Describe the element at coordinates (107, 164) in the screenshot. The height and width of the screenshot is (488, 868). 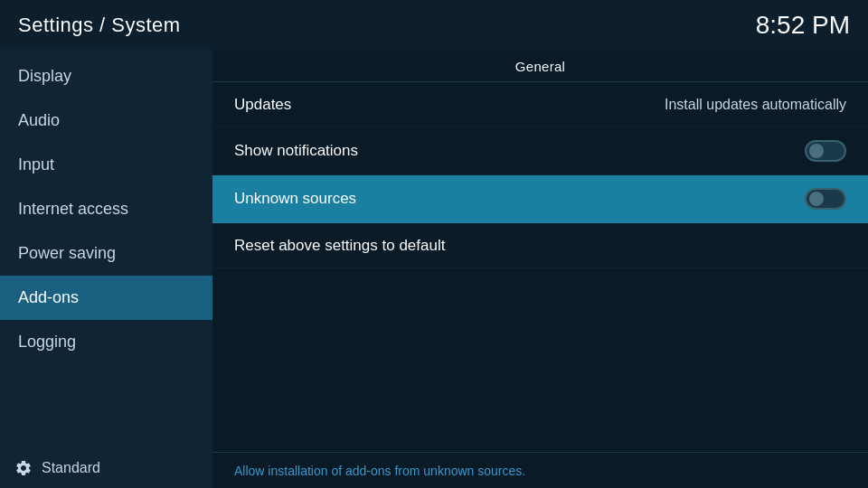
I see `sidebar-item-input: Input` at that location.